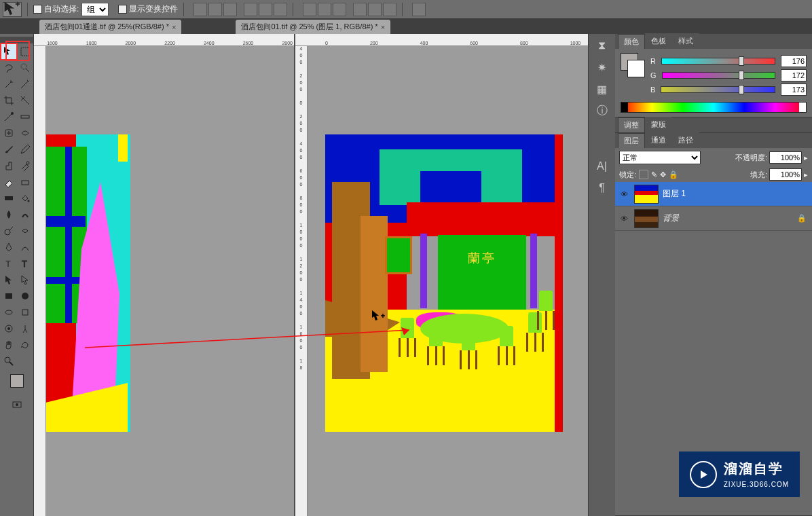 This screenshot has height=516, width=812. I want to click on layer-item: 👁 背景 🔒, so click(714, 219).